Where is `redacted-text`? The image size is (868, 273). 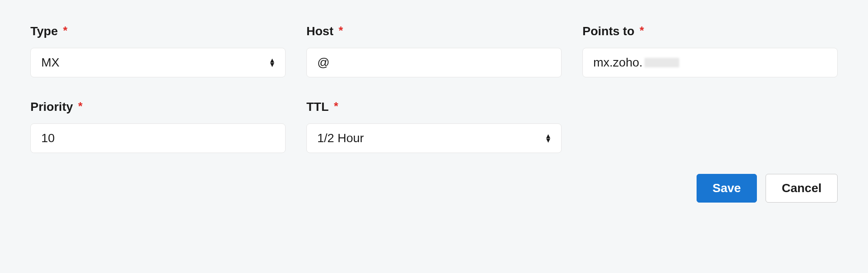 redacted-text is located at coordinates (662, 63).